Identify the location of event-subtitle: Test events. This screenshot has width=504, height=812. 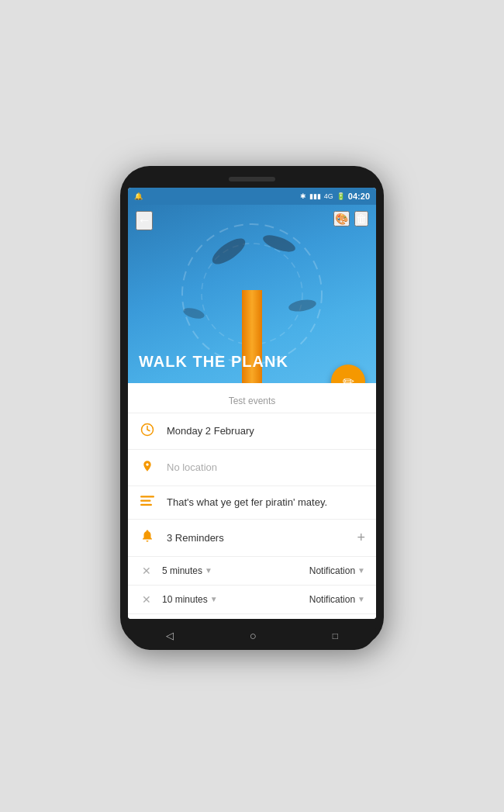
(252, 402).